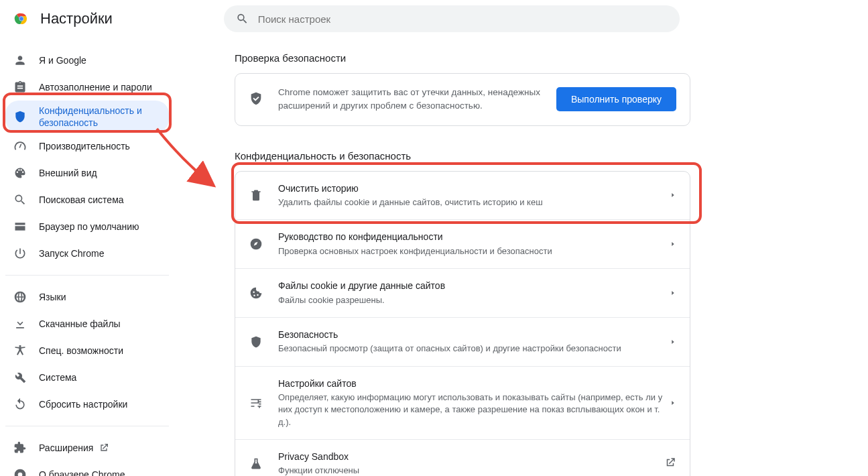 This screenshot has width=868, height=476. Describe the element at coordinates (76, 19) in the screenshot. I see `page-title: Настройки` at that location.